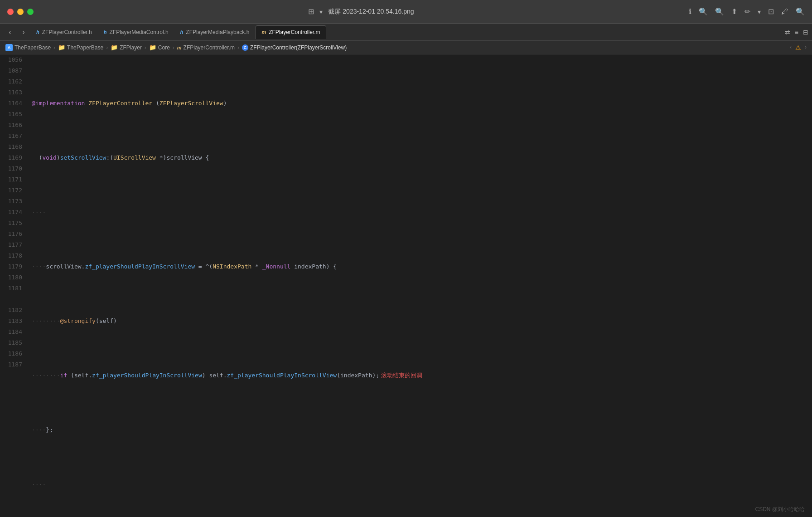 The width and height of the screenshot is (812, 517). Describe the element at coordinates (361, 12) in the screenshot. I see `title-bar-center: ⊞ ▾ 截屏 2023-12-01 20.54.16.png` at that location.